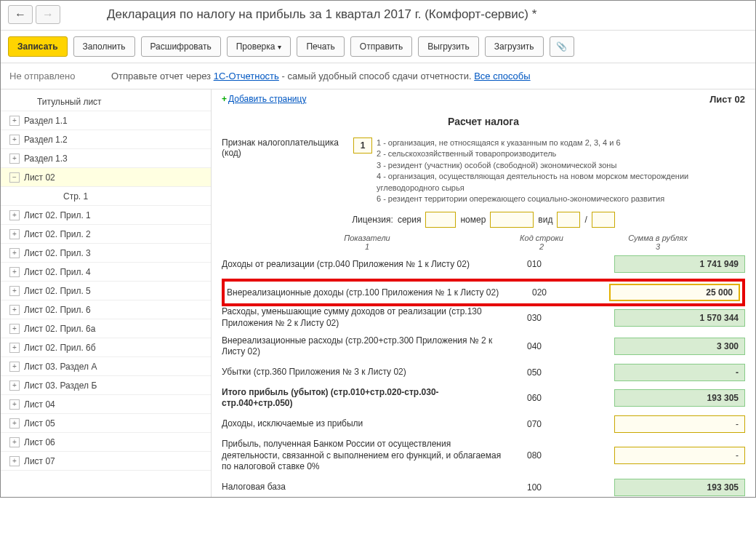 The image size is (756, 534). What do you see at coordinates (106, 329) in the screenshot?
I see `tree-item: +Лист 02. Прил. 6а` at bounding box center [106, 329].